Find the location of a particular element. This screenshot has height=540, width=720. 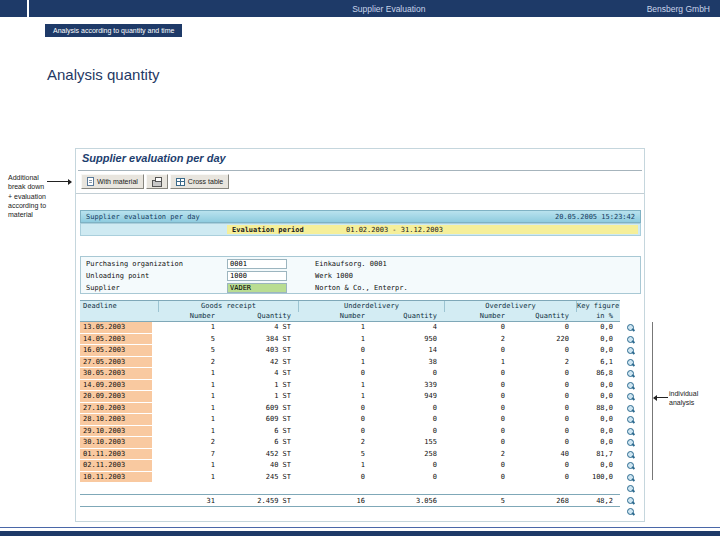

deadline-cell: 27.10.2003 is located at coordinates (116, 409).